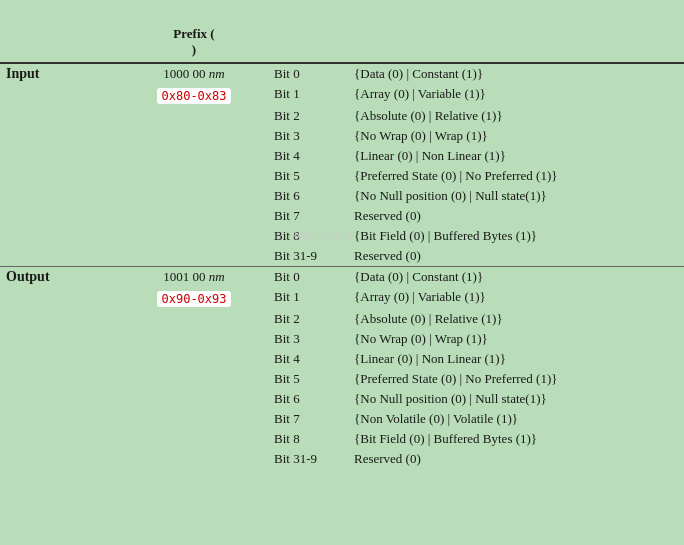  I want to click on valid-data-0-4: {Linear (0) | Non Linear (1)}, so click(516, 156).